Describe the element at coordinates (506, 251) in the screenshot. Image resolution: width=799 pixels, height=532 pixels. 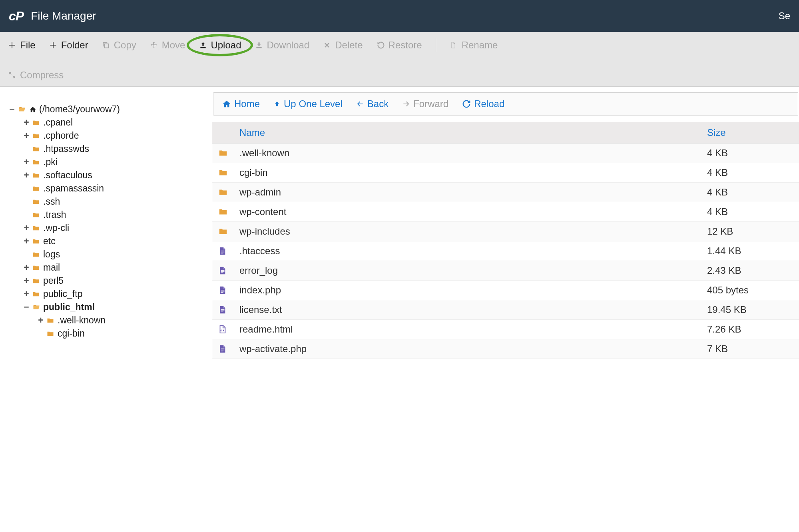
I see `table-row: .htaccess1.44 KB` at that location.